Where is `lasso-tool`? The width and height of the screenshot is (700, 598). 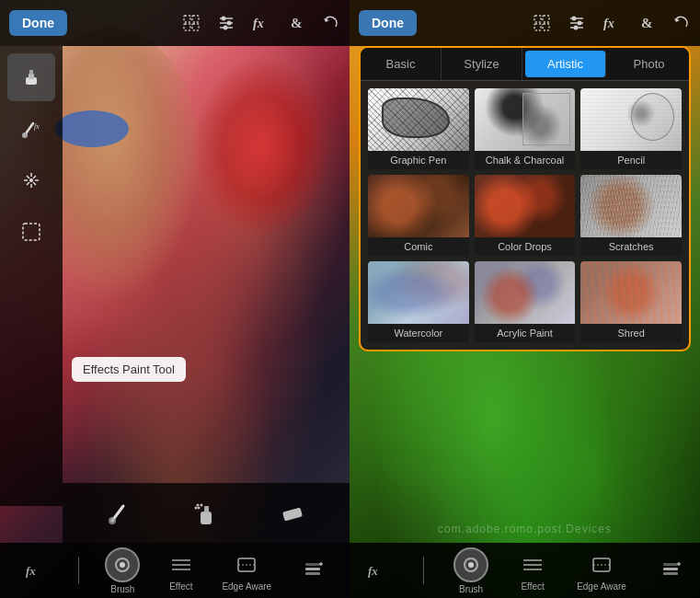 lasso-tool is located at coordinates (31, 232).